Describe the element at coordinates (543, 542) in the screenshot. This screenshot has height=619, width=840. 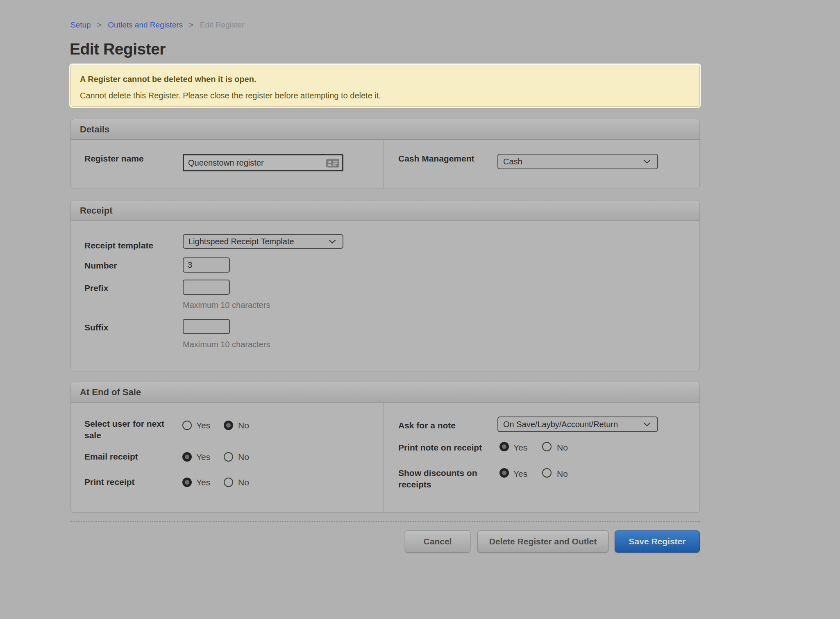
I see `delete-register-and-outlet-button: Delete Register and Outlet` at that location.